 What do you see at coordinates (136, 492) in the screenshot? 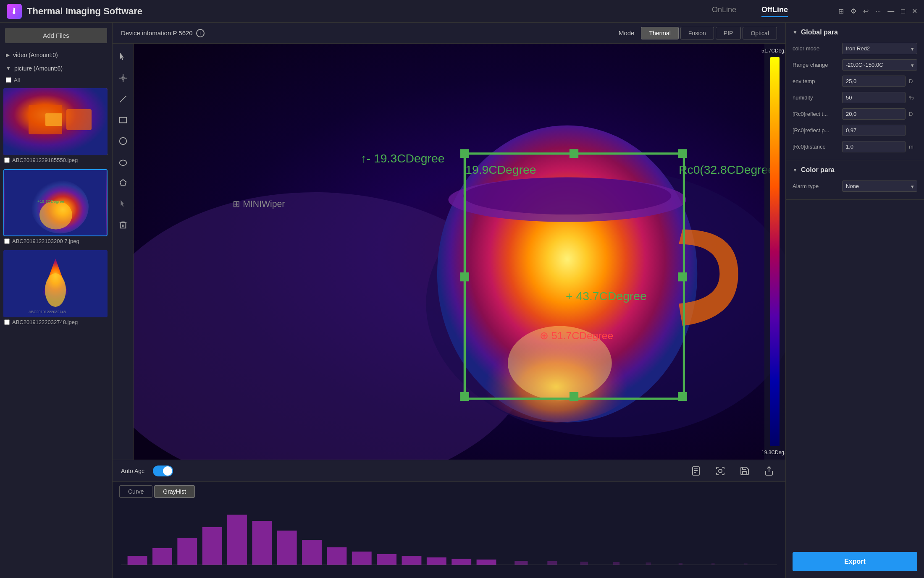
I see `tab-curve: Curve` at bounding box center [136, 492].